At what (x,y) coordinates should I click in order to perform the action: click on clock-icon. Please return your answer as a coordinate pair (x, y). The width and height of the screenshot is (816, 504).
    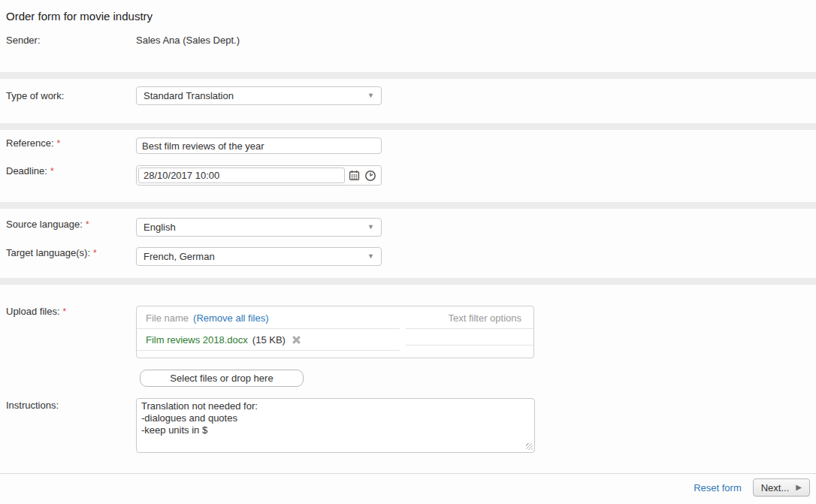
    Looking at the image, I should click on (370, 176).